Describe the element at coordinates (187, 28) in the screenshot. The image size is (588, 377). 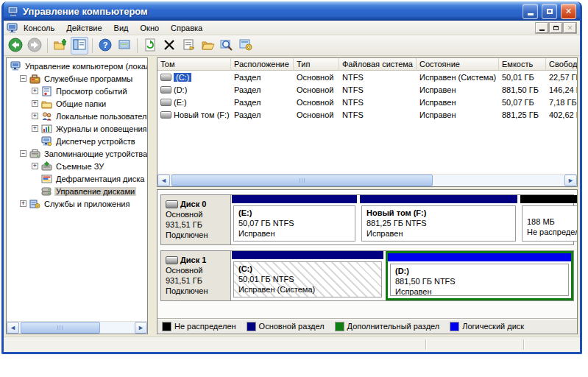
I see `menu-help: Справка` at that location.